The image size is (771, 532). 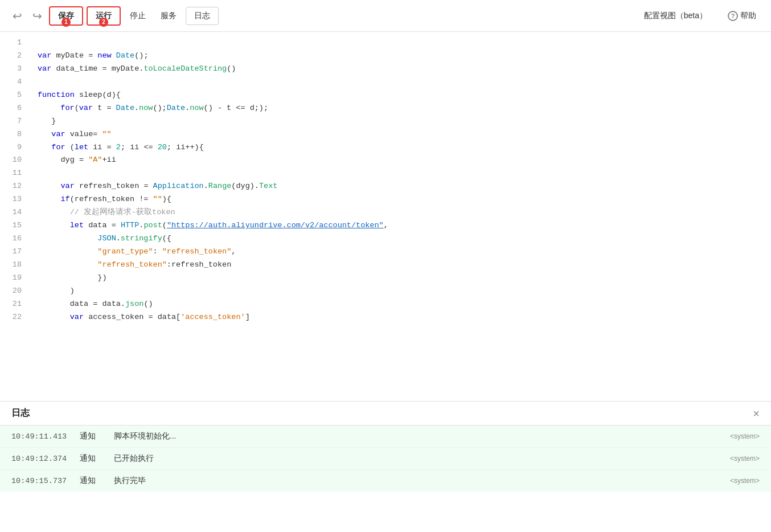 What do you see at coordinates (400, 265) in the screenshot?
I see `code-line: "refresh_token":refresh_token` at bounding box center [400, 265].